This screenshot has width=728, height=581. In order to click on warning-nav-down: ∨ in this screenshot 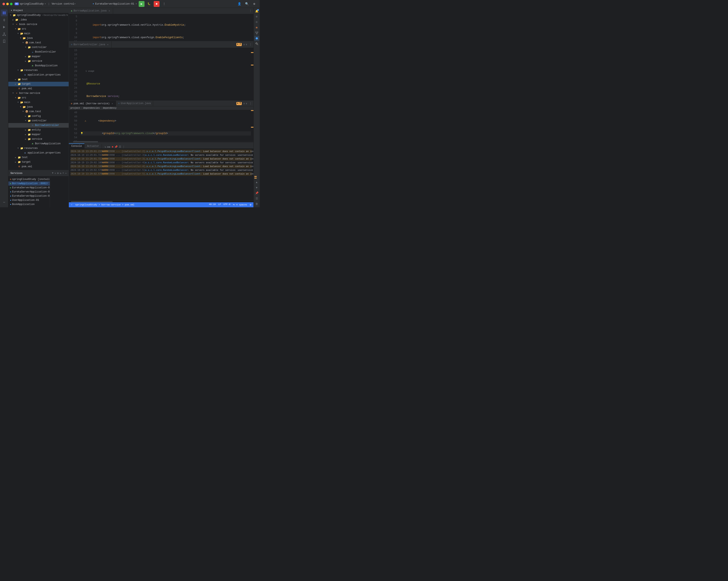, I will do `click(246, 45)`.